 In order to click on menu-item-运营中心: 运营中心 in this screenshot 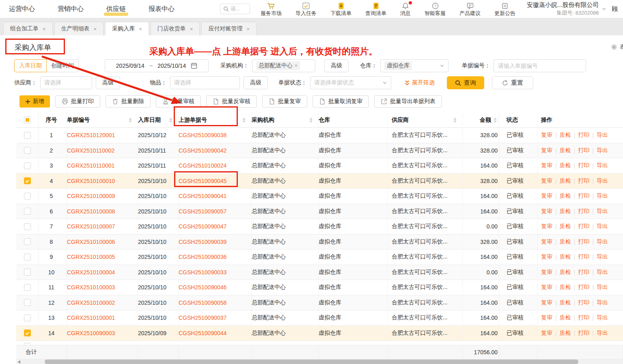, I will do `click(22, 9)`.